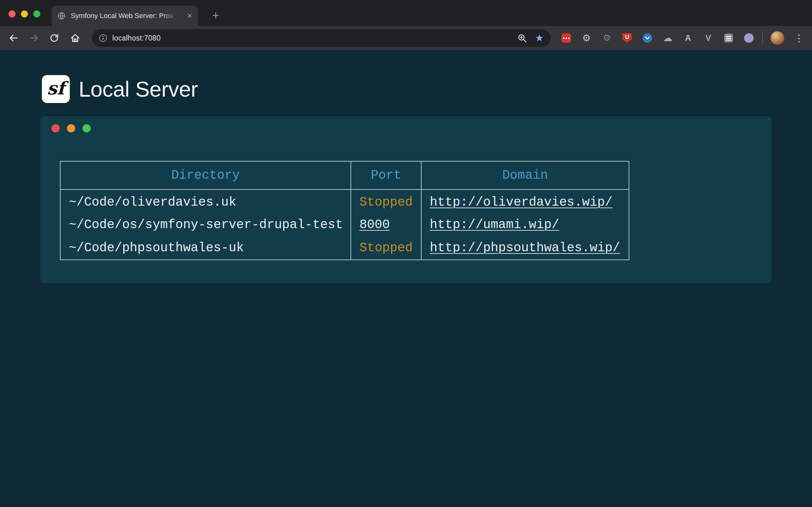  Describe the element at coordinates (587, 38) in the screenshot. I see `gear-icon: ⚙` at that location.